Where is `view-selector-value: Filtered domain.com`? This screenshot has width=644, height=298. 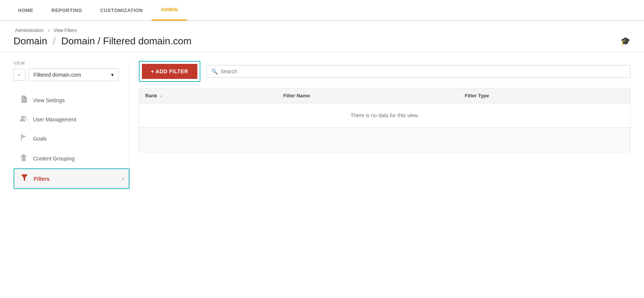 view-selector-value: Filtered domain.com is located at coordinates (57, 75).